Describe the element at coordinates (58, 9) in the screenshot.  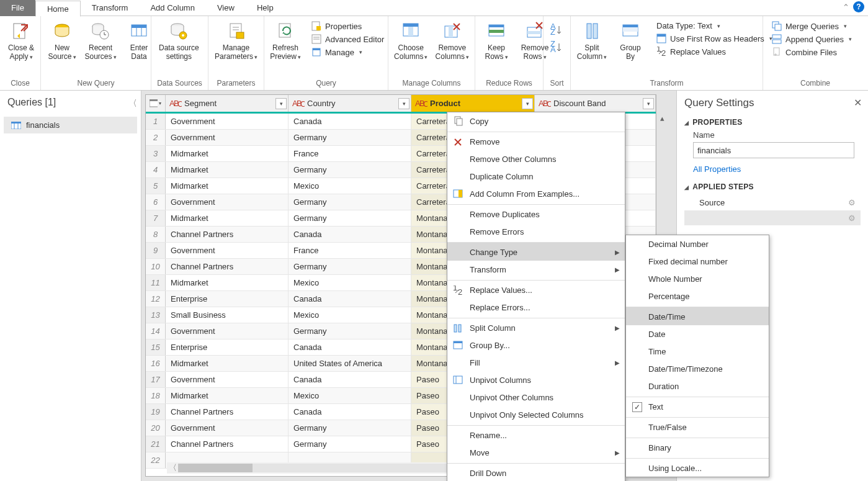
I see `tab-home: Home` at that location.